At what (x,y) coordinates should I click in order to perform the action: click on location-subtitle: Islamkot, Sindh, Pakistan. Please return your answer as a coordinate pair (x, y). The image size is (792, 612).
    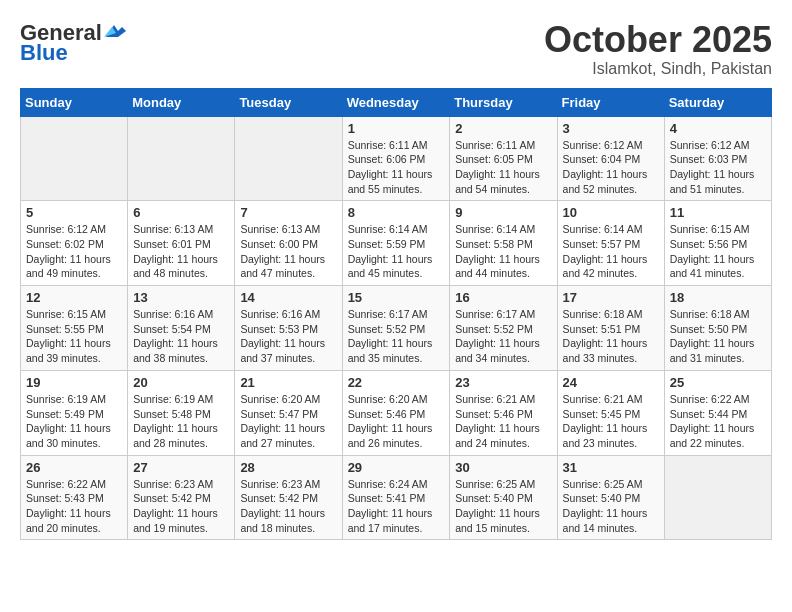
    Looking at the image, I should click on (658, 69).